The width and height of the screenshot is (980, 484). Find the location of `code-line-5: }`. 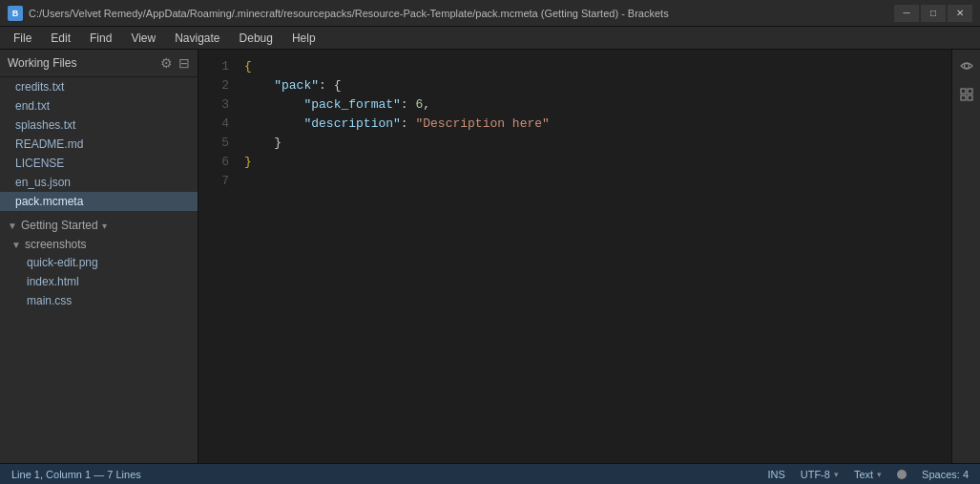

code-line-5: } is located at coordinates (597, 143).